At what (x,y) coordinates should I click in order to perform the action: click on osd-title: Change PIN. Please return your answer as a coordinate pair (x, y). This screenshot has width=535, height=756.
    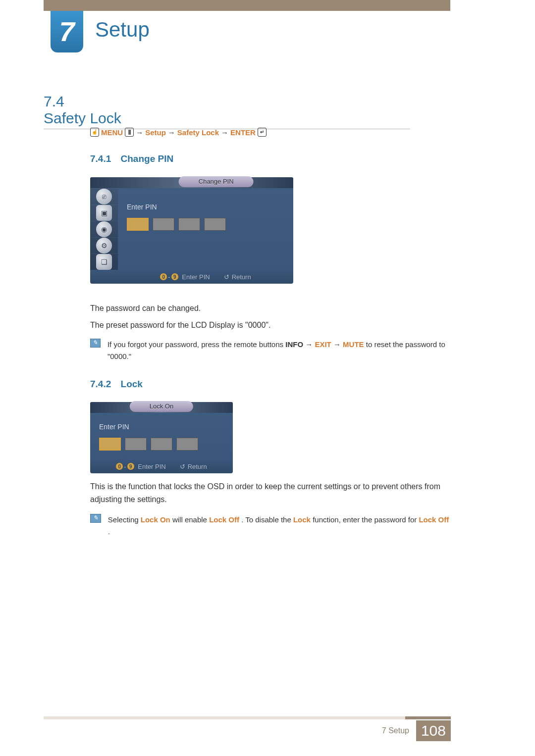
    Looking at the image, I should click on (216, 182).